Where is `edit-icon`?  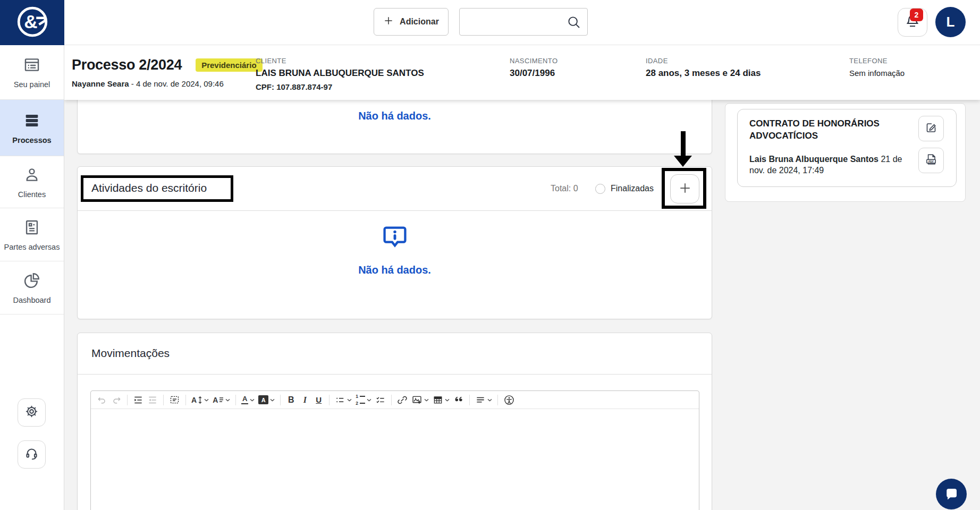
edit-icon is located at coordinates (931, 129).